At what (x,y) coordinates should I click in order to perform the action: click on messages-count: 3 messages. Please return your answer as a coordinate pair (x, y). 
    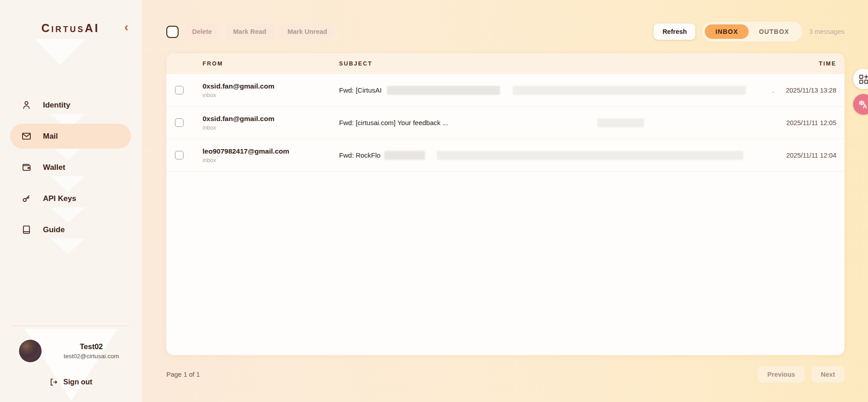
    Looking at the image, I should click on (827, 32).